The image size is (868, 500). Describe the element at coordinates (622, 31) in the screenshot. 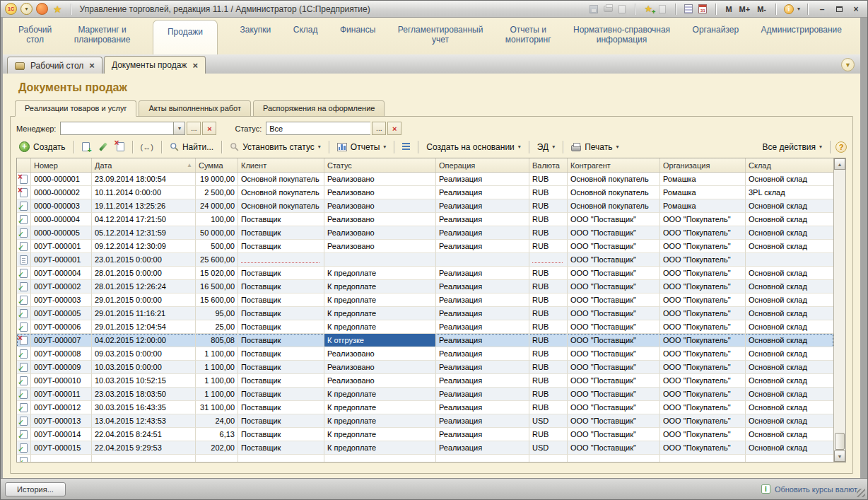

I see `section-tab: Нормативно-справочная информация` at that location.